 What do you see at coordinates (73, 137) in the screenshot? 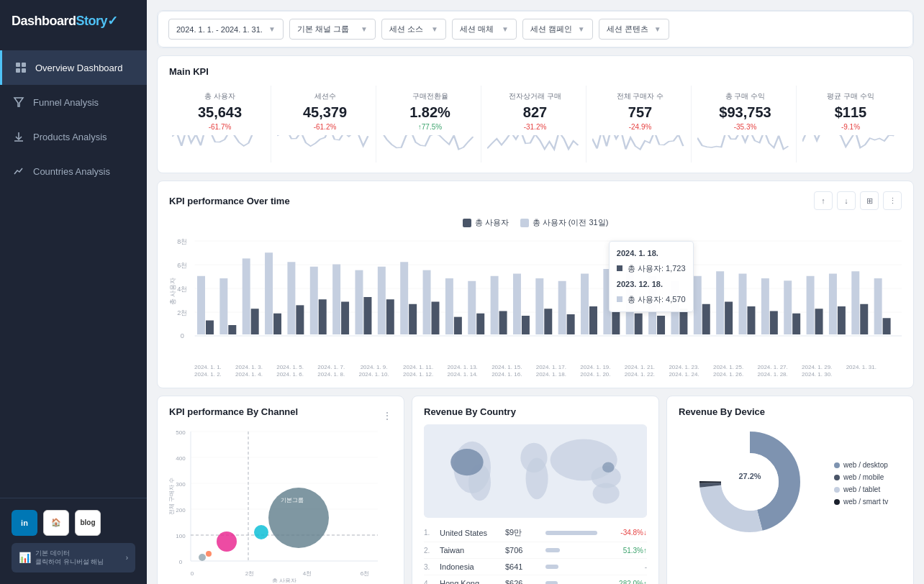
I see `sidebar-item-products: Products Analysis` at bounding box center [73, 137].